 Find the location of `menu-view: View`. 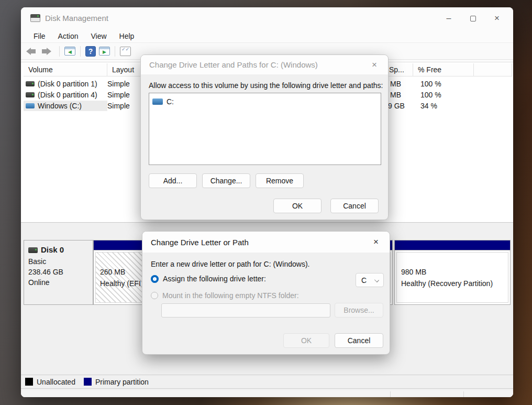

menu-view: View is located at coordinates (98, 36).